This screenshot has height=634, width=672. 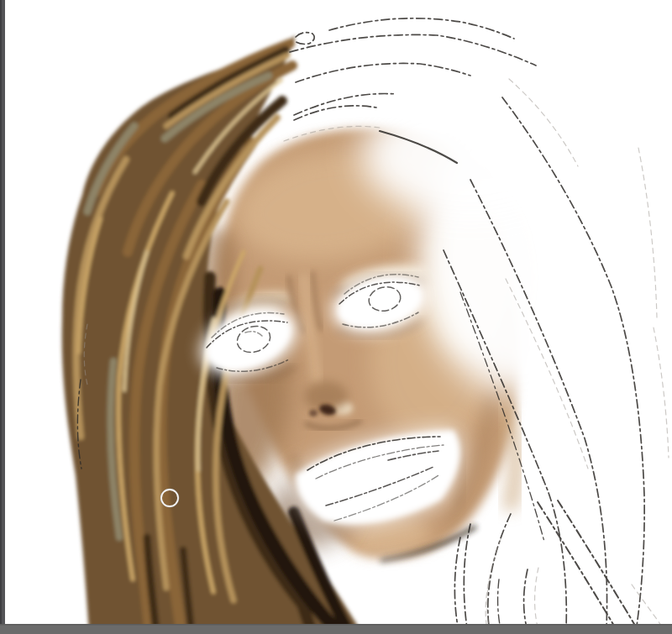 I want to click on pasteboard-bottom-edge, so click(x=336, y=629).